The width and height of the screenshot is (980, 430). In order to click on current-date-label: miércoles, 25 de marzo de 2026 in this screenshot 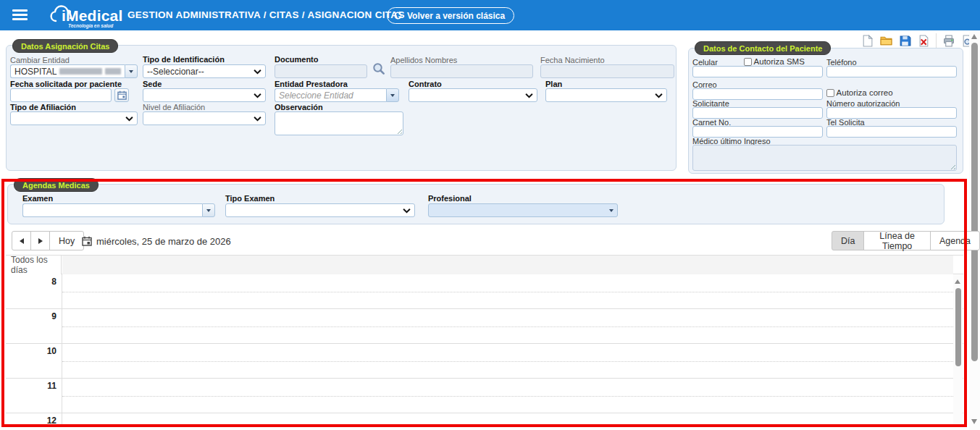, I will do `click(164, 242)`.